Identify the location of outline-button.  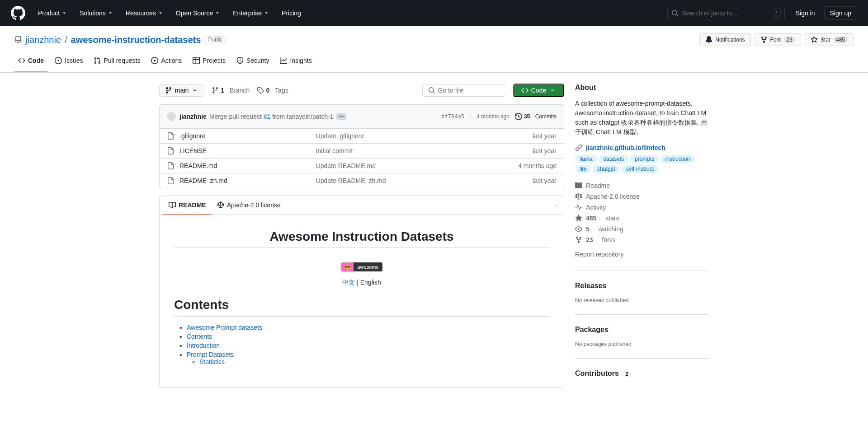
(557, 205).